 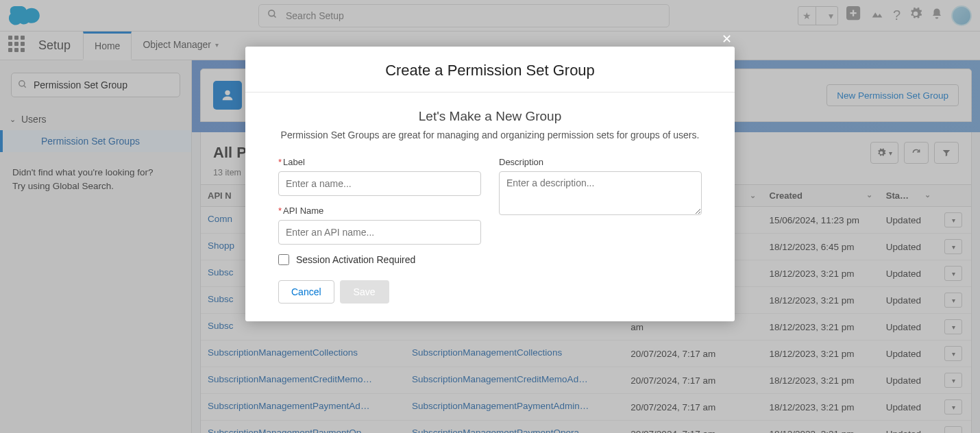 I want to click on session-activation-checkbox: Session Activation Required, so click(x=380, y=260).